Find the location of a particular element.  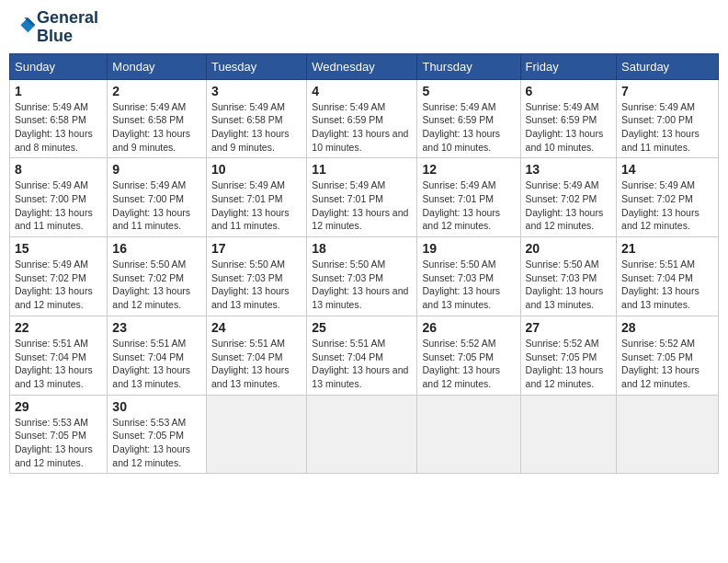

calendar-cell: 27Sunrise: 5:52 AM Sunset: 7:05 PM Dayli… is located at coordinates (568, 355).